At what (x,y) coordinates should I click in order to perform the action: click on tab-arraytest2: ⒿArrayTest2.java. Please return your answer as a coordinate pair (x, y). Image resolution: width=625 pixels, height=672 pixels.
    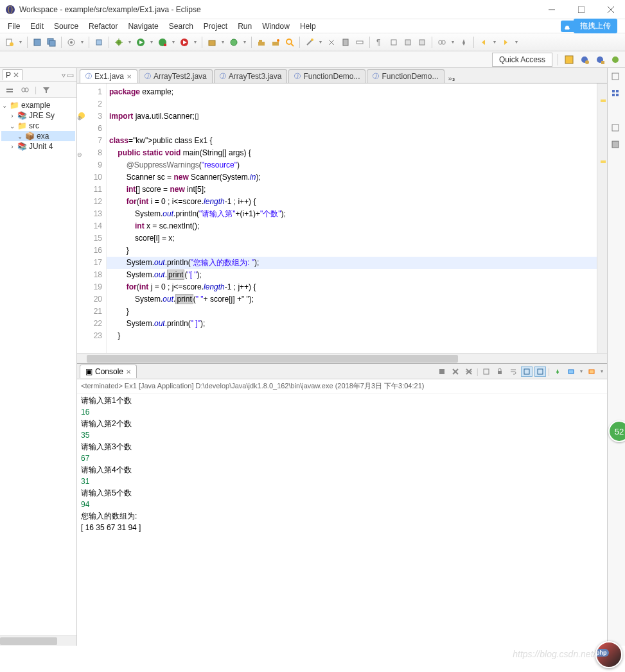
    Looking at the image, I should click on (176, 76).